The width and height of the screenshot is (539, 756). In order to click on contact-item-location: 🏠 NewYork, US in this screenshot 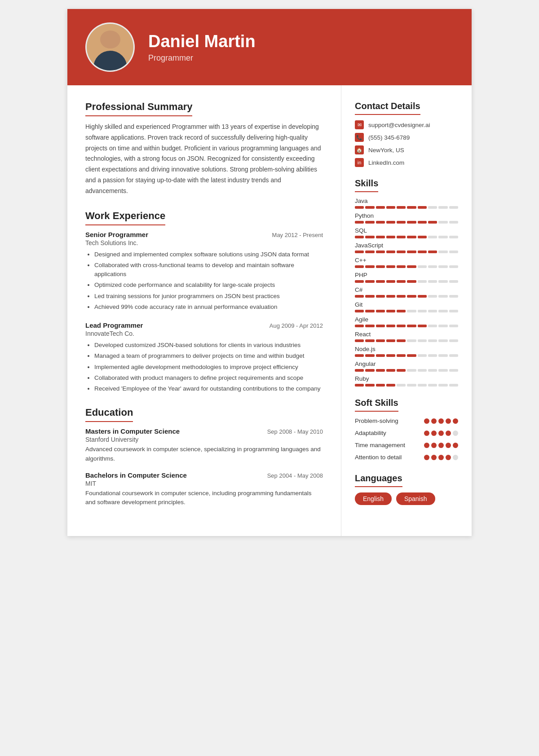, I will do `click(406, 150)`.